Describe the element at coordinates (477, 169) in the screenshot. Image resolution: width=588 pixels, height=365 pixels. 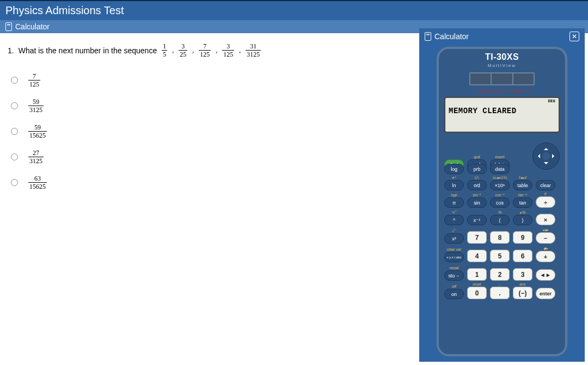
I see `prb-button: prb` at that location.